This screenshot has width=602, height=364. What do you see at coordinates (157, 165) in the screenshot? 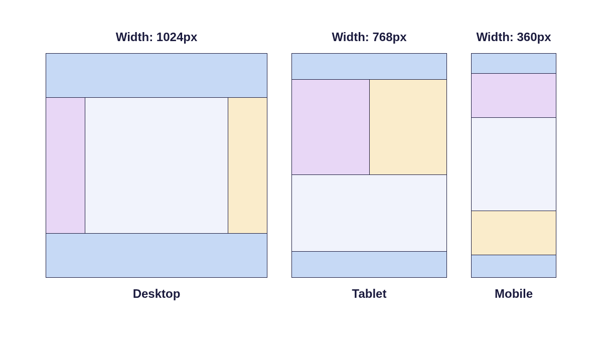
I see `region-mid-row` at bounding box center [157, 165].